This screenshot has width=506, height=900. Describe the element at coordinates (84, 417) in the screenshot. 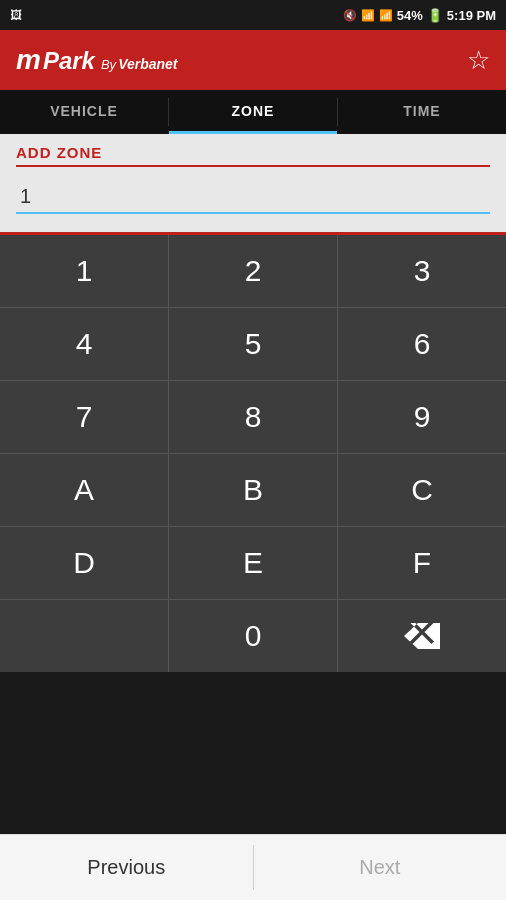

I see `key-7: 7` at that location.